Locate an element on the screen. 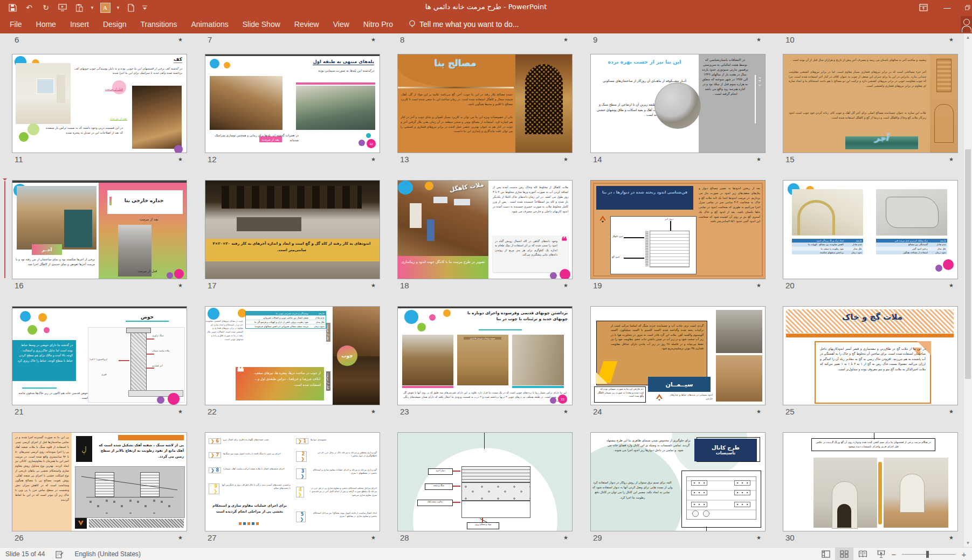  slide-21-thumbnail: حوض در گذشته بنا دارای حوضی در وسط حیاط … is located at coordinates (99, 356).